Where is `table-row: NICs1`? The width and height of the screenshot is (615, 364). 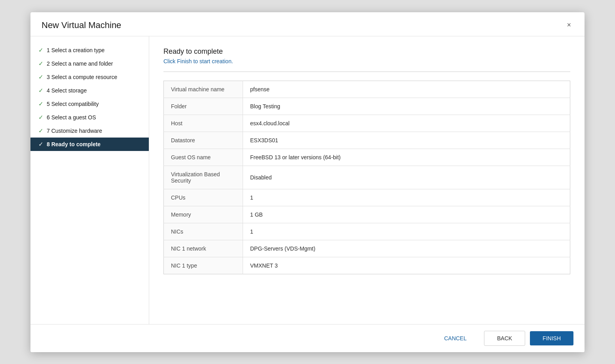
table-row: NICs1 is located at coordinates (367, 232).